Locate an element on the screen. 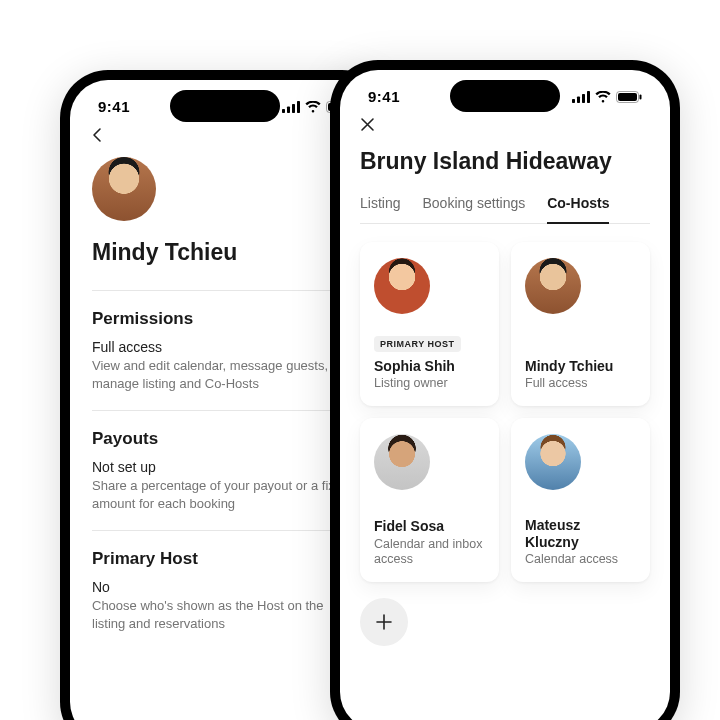  primary-host-badge: PRIMARY HOST is located at coordinates (418, 344).